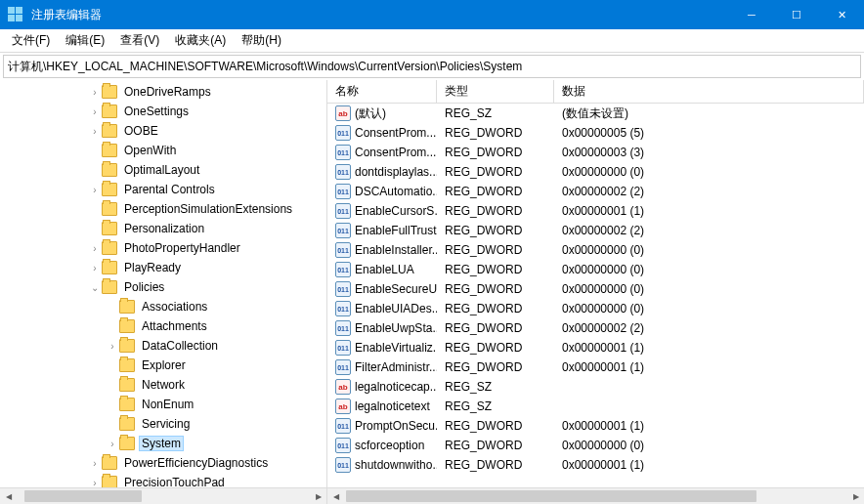 This screenshot has width=864, height=504. I want to click on tree-item: Servicing, so click(163, 424).